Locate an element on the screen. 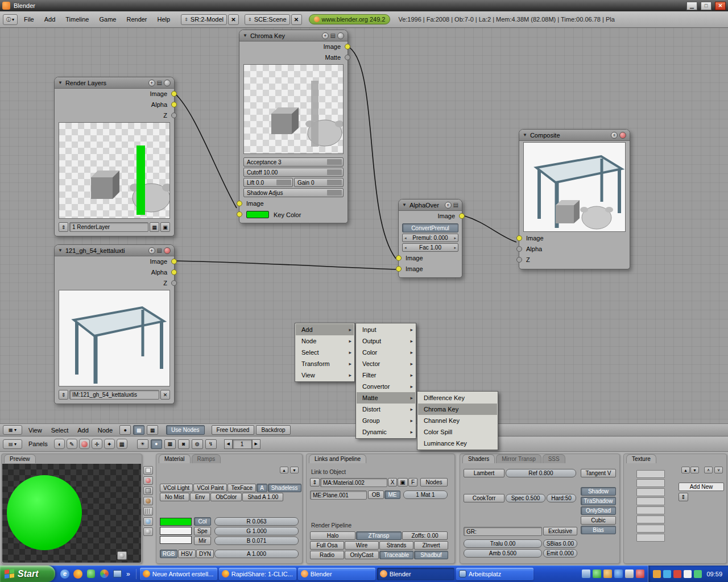 The width and height of the screenshot is (728, 582). browse-image-icon: ⇕ is located at coordinates (64, 394).